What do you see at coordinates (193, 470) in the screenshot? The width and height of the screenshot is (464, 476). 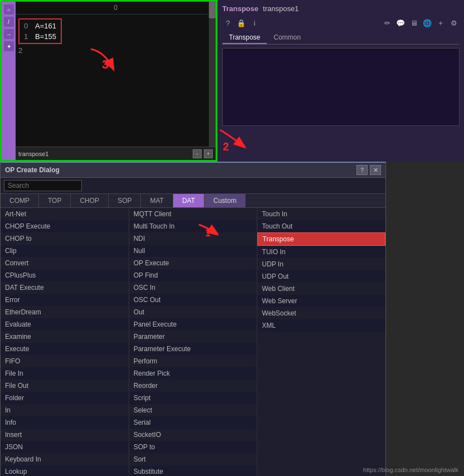 I see `op-item: Substitute` at bounding box center [193, 470].